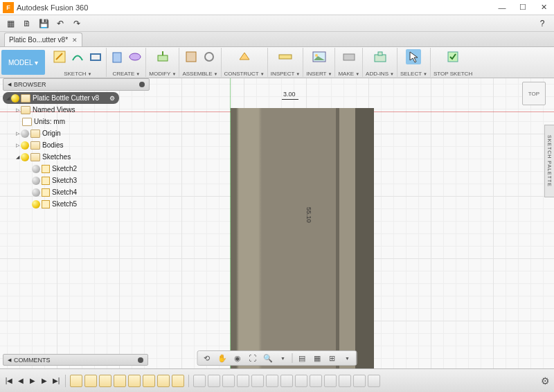  I want to click on zoom-fit-icon: ⛶, so click(253, 358).